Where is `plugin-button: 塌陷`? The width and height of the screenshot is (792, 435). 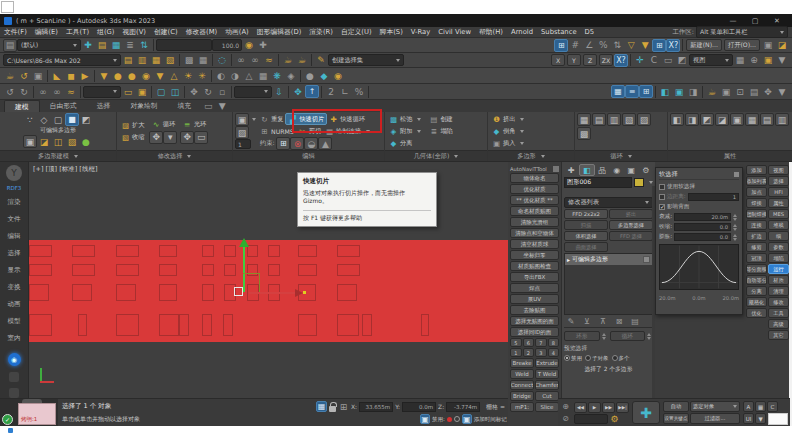
plugin-button: 塌陷 is located at coordinates (778, 258).